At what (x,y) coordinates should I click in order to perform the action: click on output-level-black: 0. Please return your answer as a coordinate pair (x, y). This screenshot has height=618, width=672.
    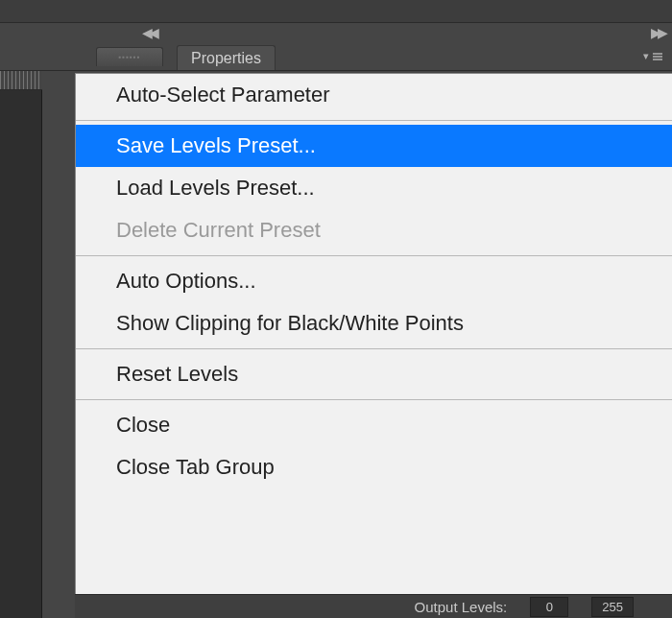
    Looking at the image, I should click on (549, 606).